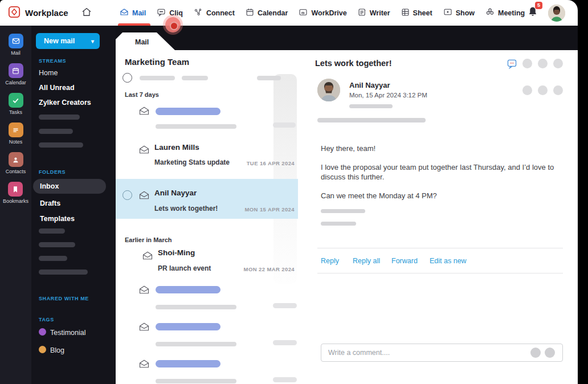 The width and height of the screenshot is (588, 384). What do you see at coordinates (374, 13) in the screenshot?
I see `tab-writer: Writer` at bounding box center [374, 13].